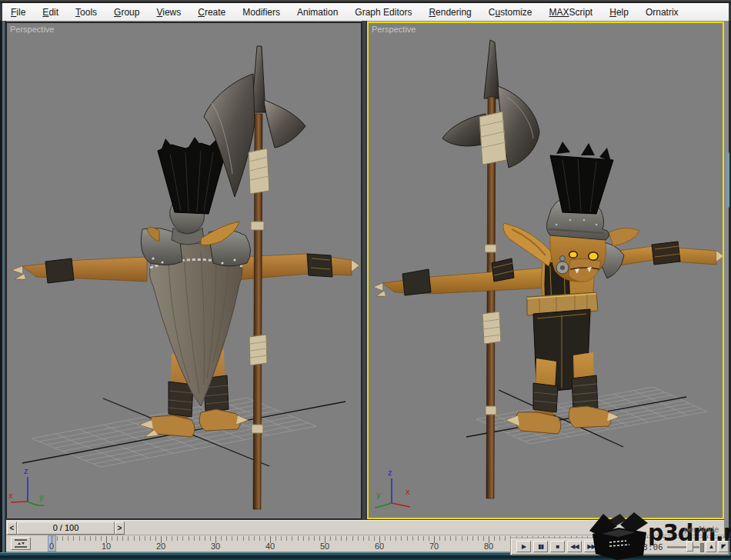 Image resolution: width=731 pixels, height=560 pixels. What do you see at coordinates (21, 543) in the screenshot?
I see `mini-track-bar-icon` at bounding box center [21, 543].